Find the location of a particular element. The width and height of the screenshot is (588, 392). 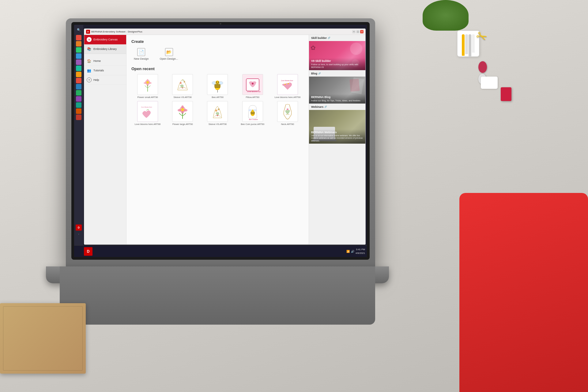

plant-decoration is located at coordinates (446, 15).